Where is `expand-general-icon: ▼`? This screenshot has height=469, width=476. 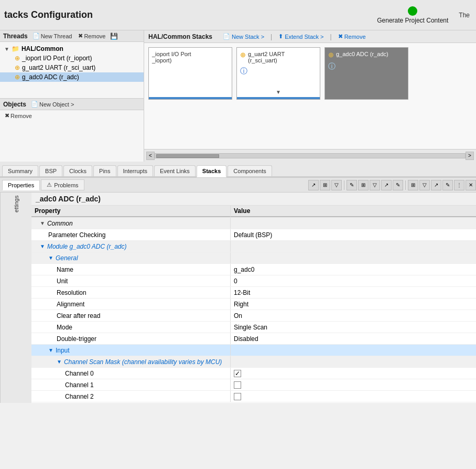
expand-general-icon: ▼ is located at coordinates (51, 258).